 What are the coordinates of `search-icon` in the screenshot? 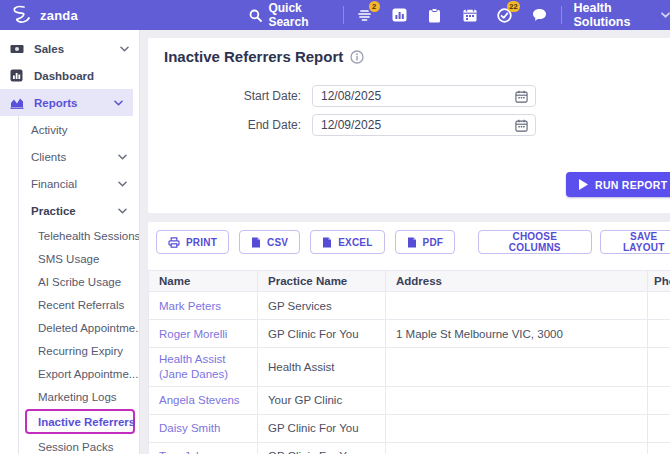 It's located at (256, 16).